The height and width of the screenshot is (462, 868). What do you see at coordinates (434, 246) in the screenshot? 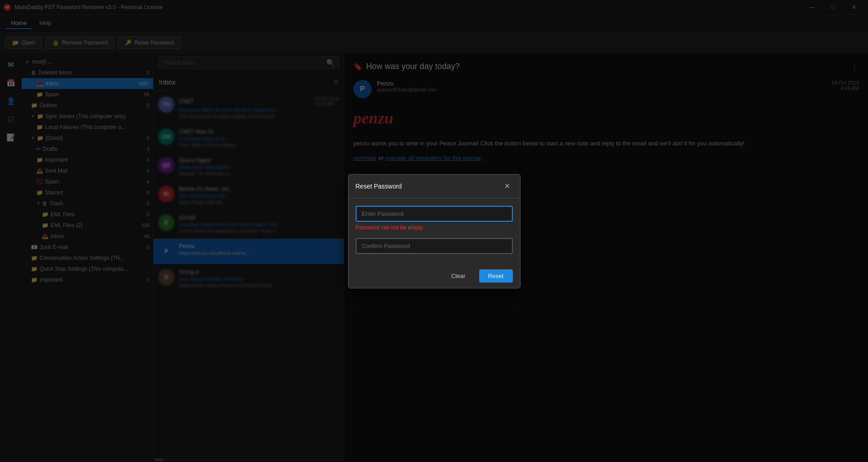
I see `confirm-password-input` at bounding box center [434, 246].